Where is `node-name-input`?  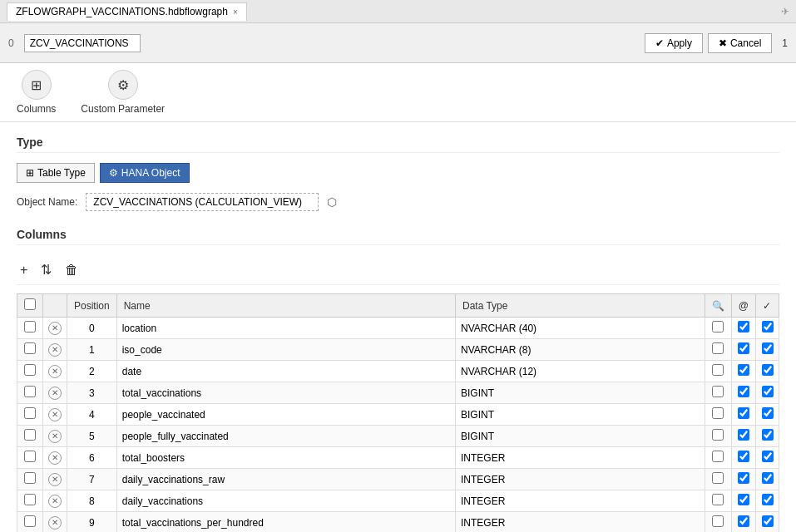 node-name-input is located at coordinates (82, 43).